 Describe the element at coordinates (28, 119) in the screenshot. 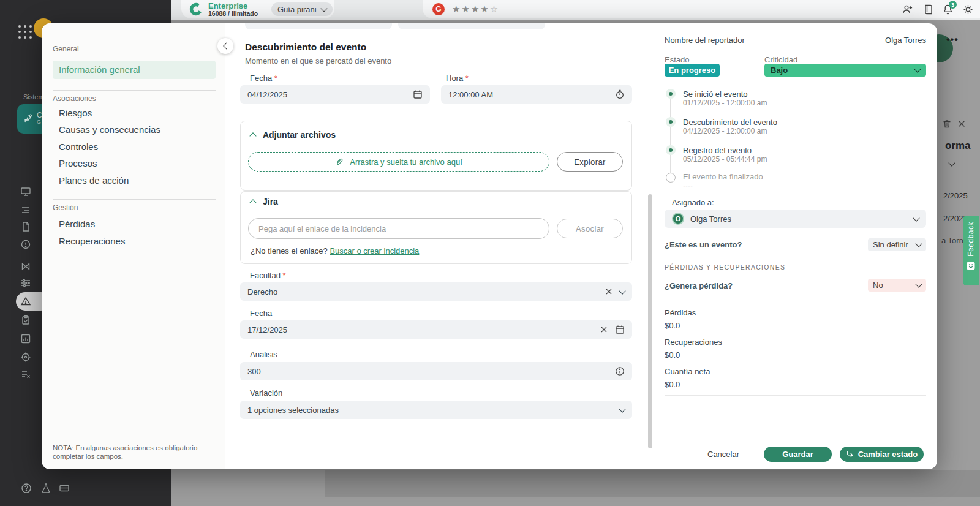

I see `pin-icon` at that location.